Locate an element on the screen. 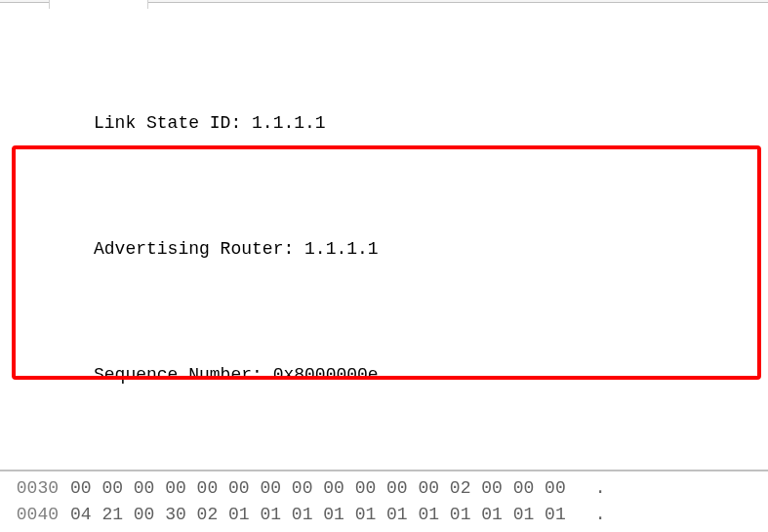 The width and height of the screenshot is (768, 532). hex-row: 0030 00 00 00 00 00 00 00 00 00 00 00 00… is located at coordinates (384, 488).